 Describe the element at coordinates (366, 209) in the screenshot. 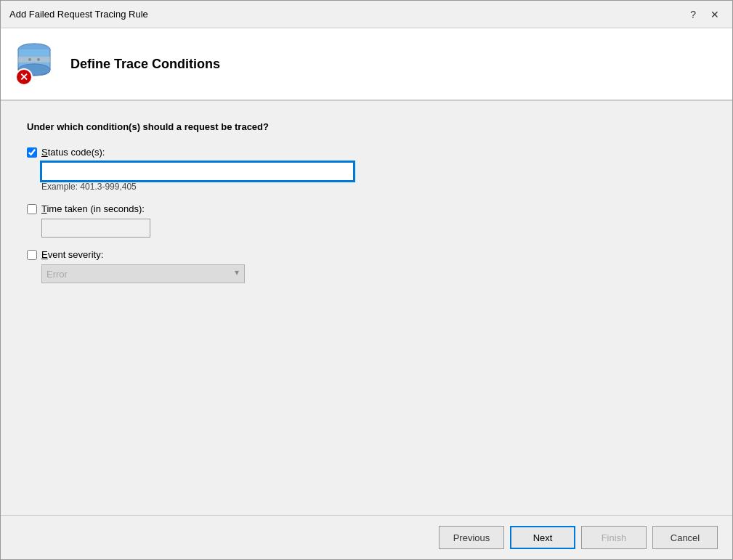

I see `time-taken-checkbox-label: Time taken (in seconds):` at that location.